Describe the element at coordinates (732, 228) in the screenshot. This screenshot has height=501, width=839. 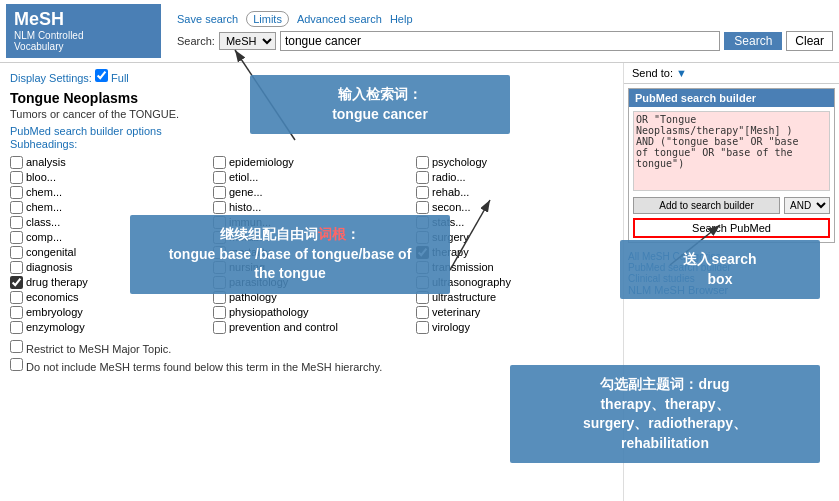
I see `search-pubmed-button: Search PubMed` at that location.